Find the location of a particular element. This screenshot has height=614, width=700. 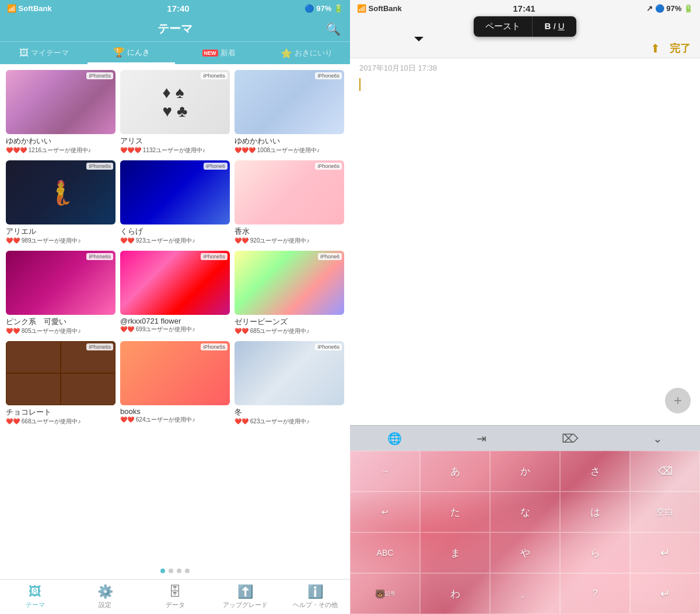

device-badge: iPhone6 is located at coordinates (330, 257).